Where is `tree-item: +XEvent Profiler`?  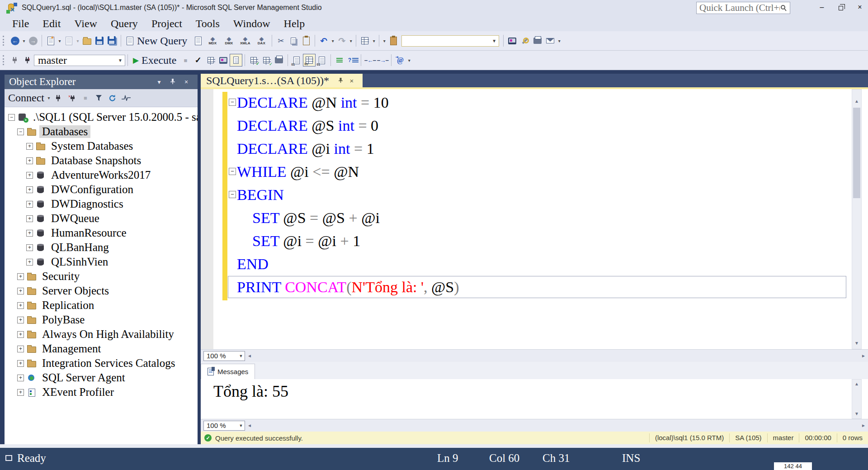 tree-item: +XEvent Profiler is located at coordinates (101, 392).